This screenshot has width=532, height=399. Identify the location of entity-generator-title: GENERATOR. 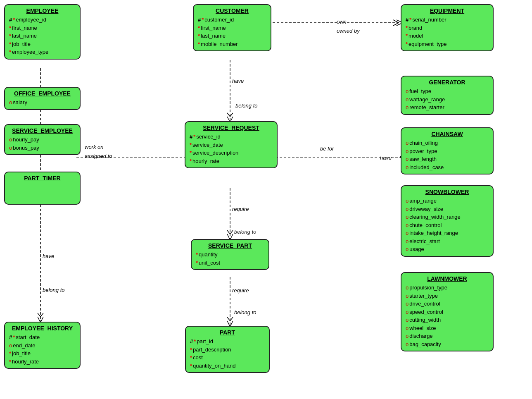
(447, 82).